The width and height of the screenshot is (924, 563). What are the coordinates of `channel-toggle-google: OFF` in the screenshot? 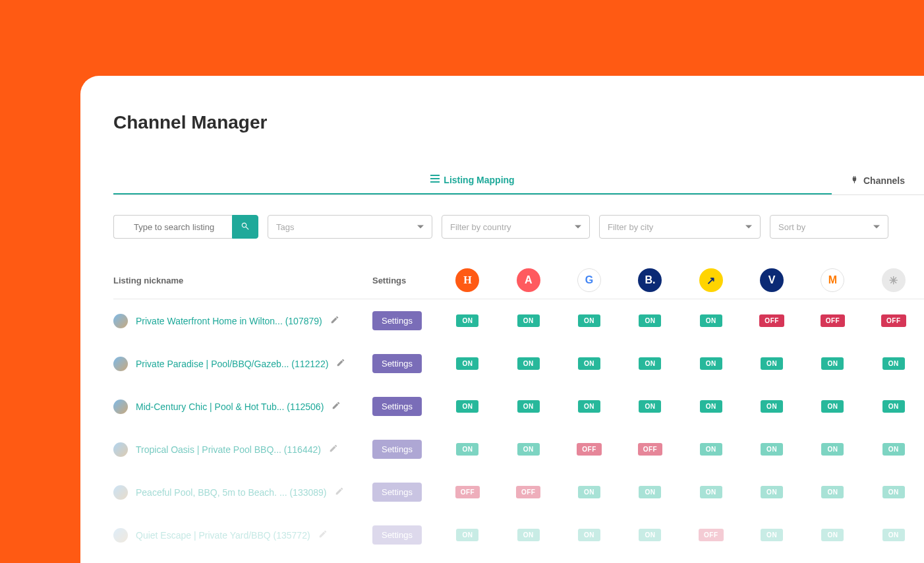 It's located at (589, 450).